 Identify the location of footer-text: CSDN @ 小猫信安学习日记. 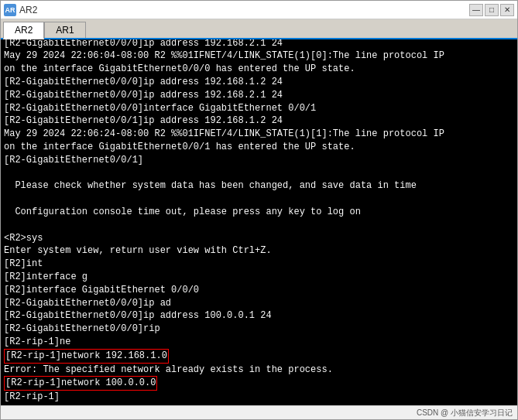
(465, 413).